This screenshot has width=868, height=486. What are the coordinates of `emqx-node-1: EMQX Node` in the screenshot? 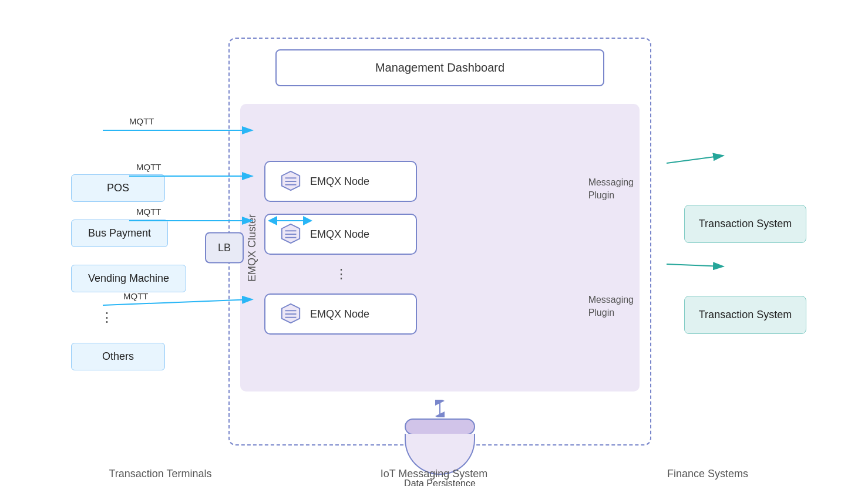 It's located at (341, 181).